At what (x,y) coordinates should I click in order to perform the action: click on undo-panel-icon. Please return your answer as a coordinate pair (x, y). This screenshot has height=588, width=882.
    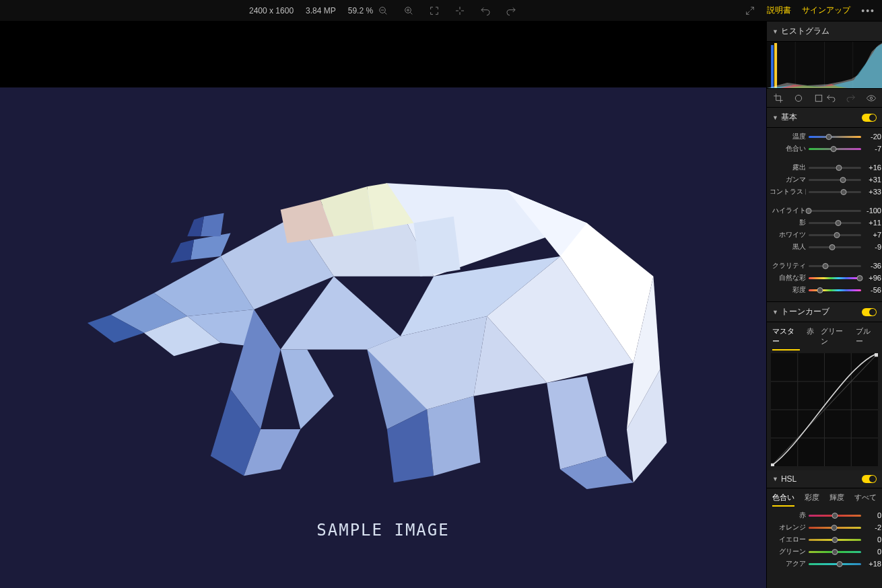
    Looking at the image, I should click on (831, 98).